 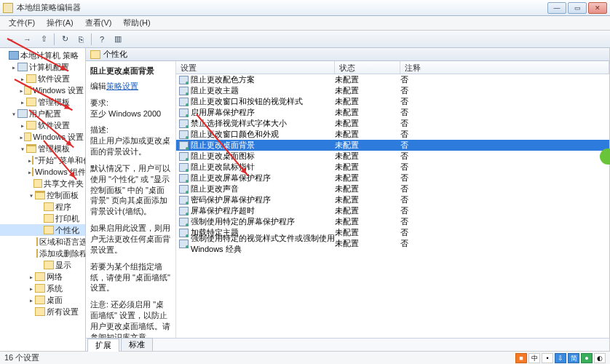 What do you see at coordinates (42, 55) in the screenshot?
I see `tree-item: 本地计算机 策略` at bounding box center [42, 55].